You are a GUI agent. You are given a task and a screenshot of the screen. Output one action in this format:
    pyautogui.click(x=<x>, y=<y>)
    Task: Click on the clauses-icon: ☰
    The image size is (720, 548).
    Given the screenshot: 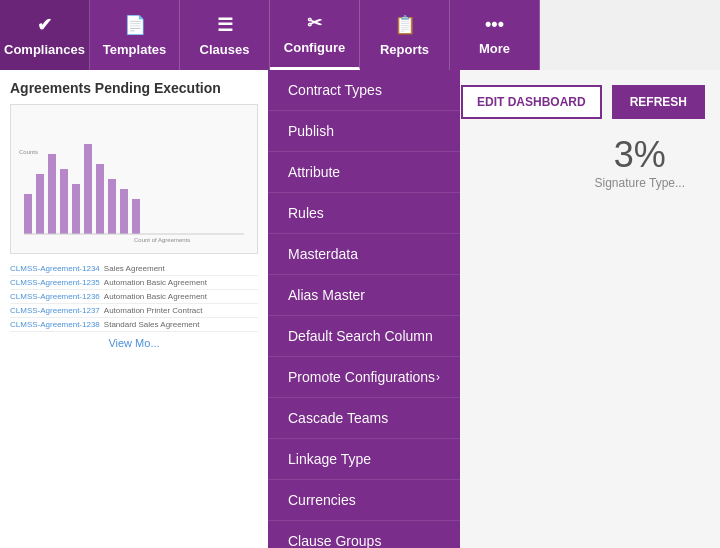 What is the action you would take?
    pyautogui.click(x=225, y=25)
    